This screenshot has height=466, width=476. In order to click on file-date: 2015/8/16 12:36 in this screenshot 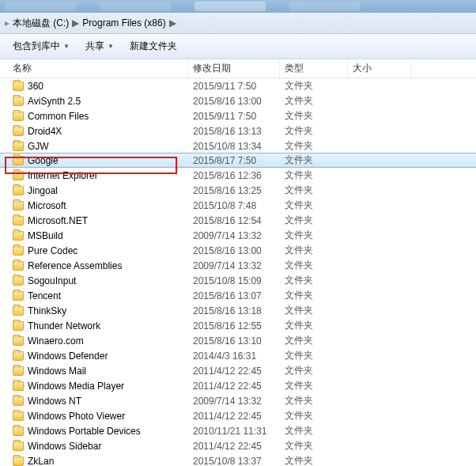, I will do `click(234, 176)`.